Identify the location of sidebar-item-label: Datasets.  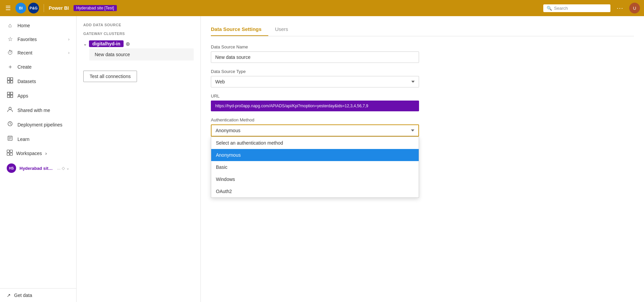
(27, 81).